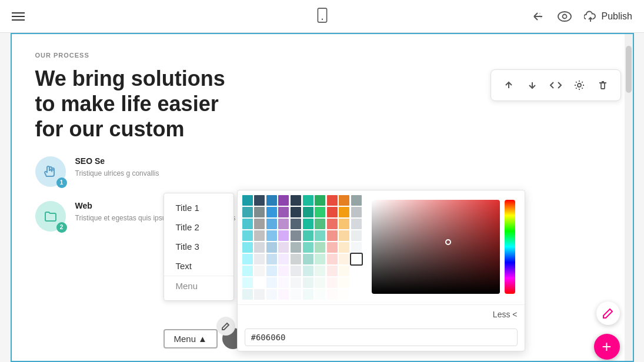 This screenshot has height=362, width=644. What do you see at coordinates (199, 247) in the screenshot?
I see `dropdown-title3: Title 3` at bounding box center [199, 247].